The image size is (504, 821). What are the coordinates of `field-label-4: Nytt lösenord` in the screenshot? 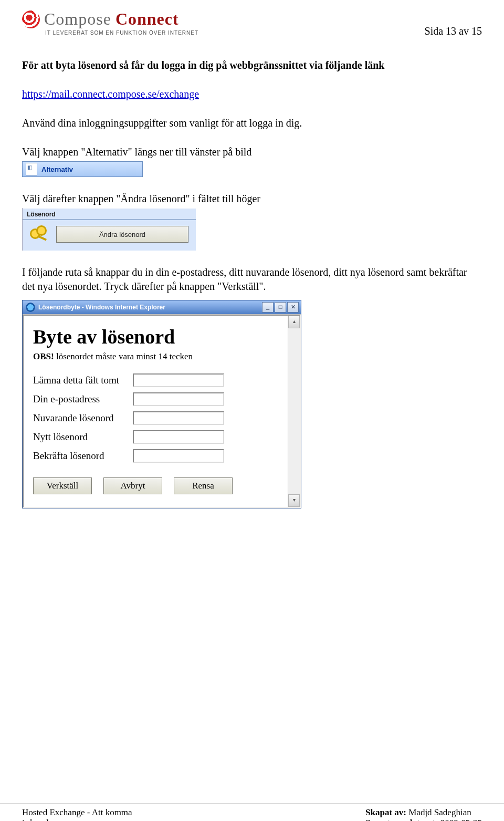 It's located at (83, 437).